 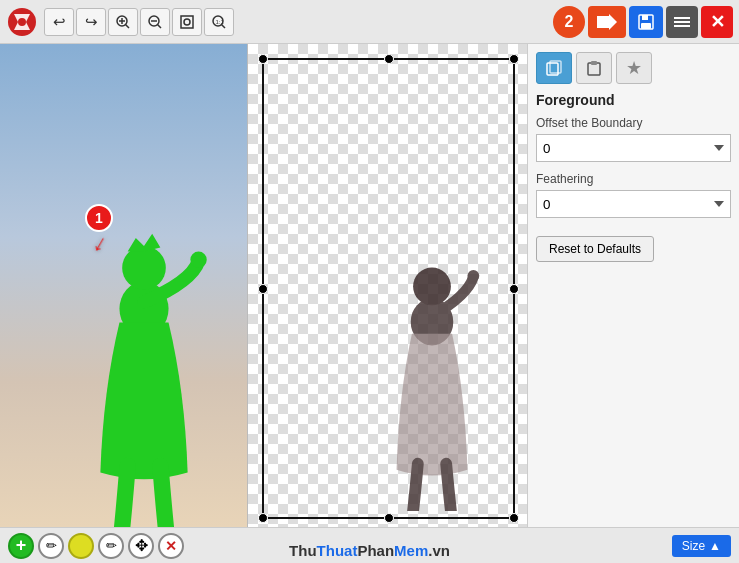 I want to click on move-tool-button: ✥, so click(x=141, y=546).